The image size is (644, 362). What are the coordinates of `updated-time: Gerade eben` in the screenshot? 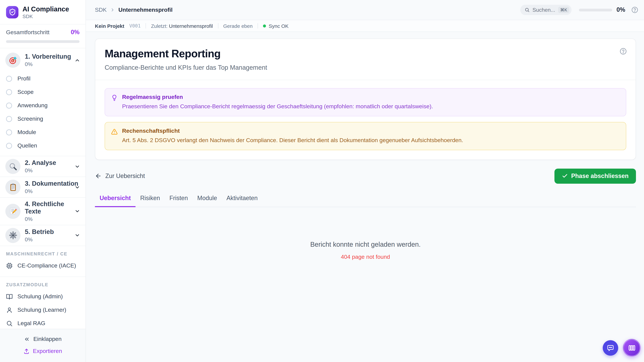 It's located at (238, 26).